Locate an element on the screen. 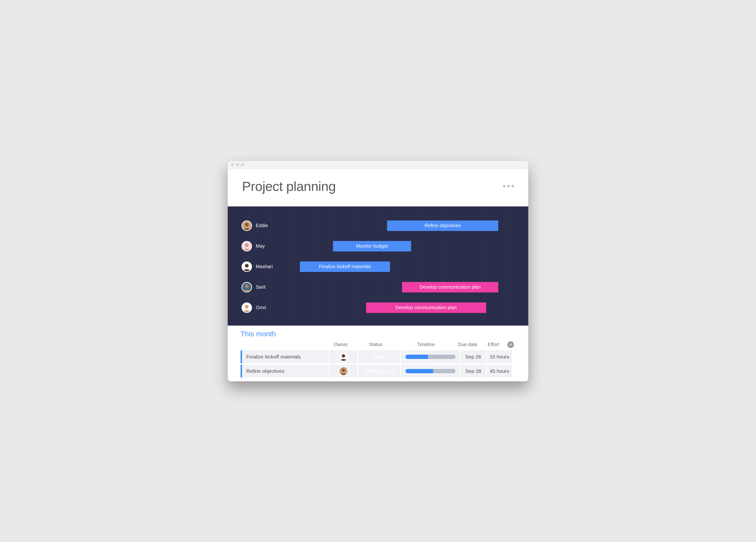  gantt-row: Eddie Refine objectives is located at coordinates (378, 225).